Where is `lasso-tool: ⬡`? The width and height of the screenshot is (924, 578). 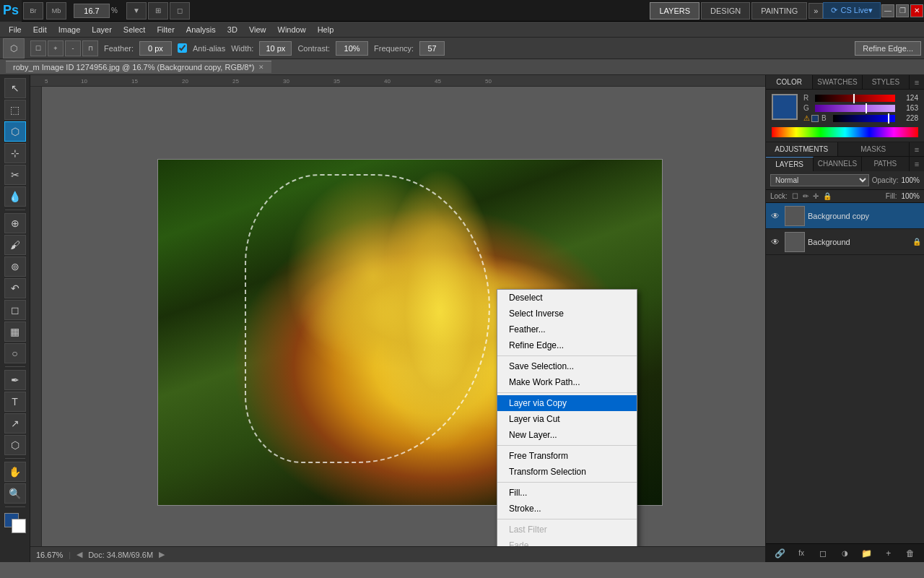
lasso-tool: ⬡ is located at coordinates (15, 131).